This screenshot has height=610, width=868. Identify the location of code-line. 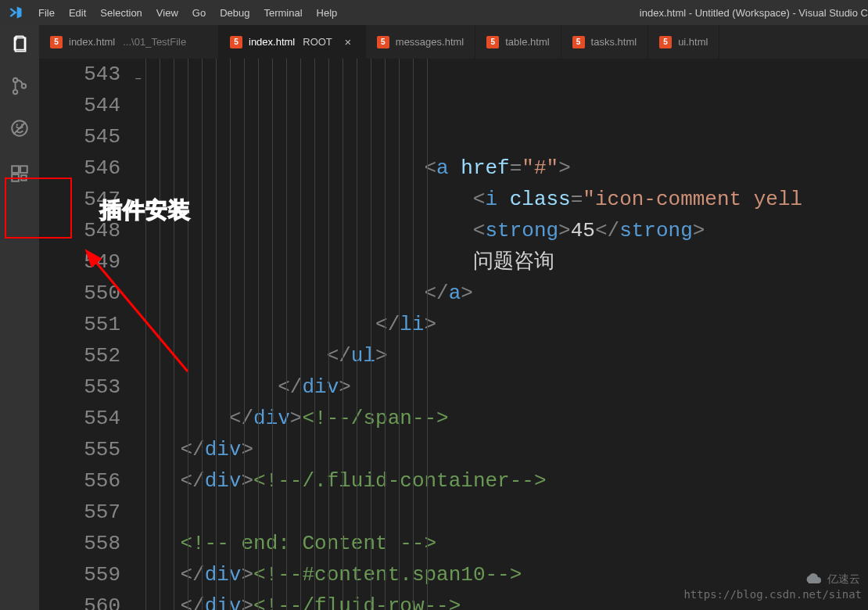
(500, 512).